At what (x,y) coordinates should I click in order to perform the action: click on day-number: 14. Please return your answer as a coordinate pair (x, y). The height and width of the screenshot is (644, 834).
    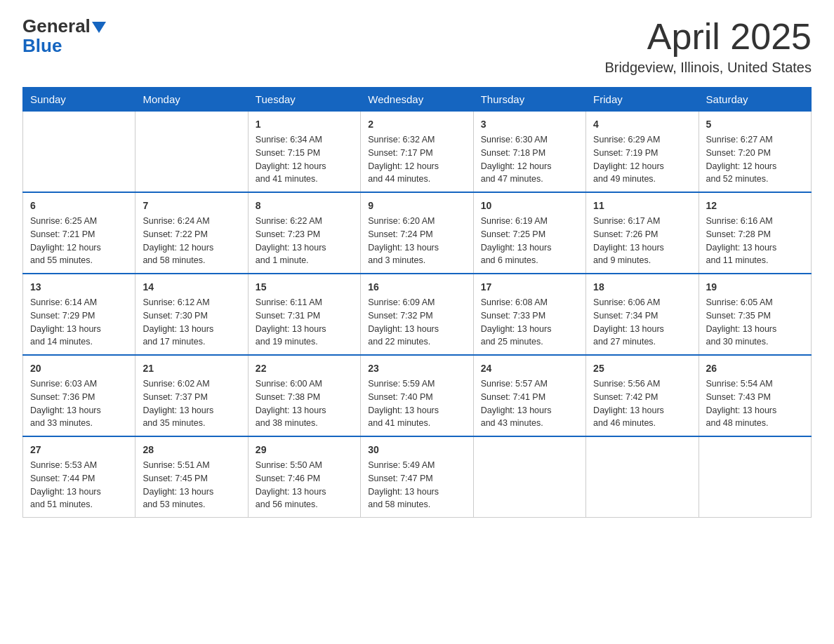
    Looking at the image, I should click on (191, 288).